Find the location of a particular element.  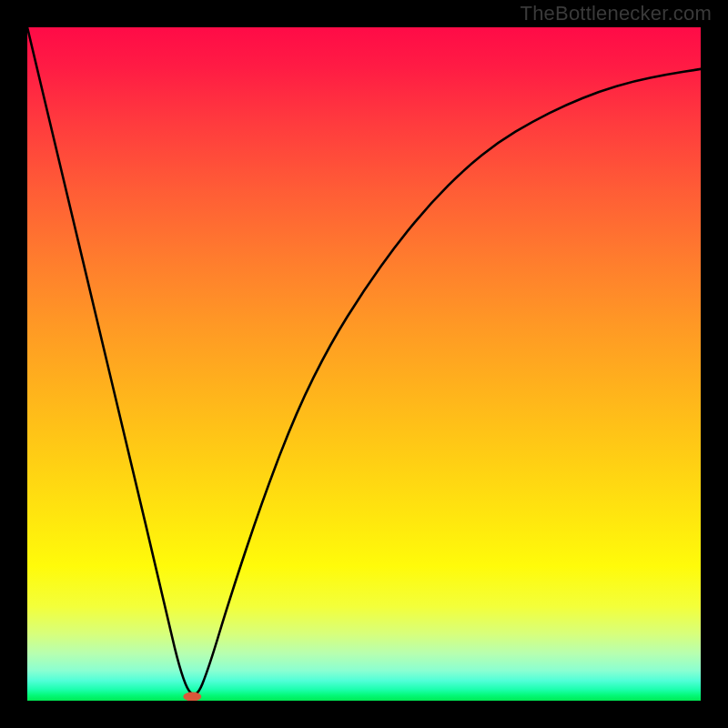

watermark-text: TheBottlenecker.com is located at coordinates (616, 14).